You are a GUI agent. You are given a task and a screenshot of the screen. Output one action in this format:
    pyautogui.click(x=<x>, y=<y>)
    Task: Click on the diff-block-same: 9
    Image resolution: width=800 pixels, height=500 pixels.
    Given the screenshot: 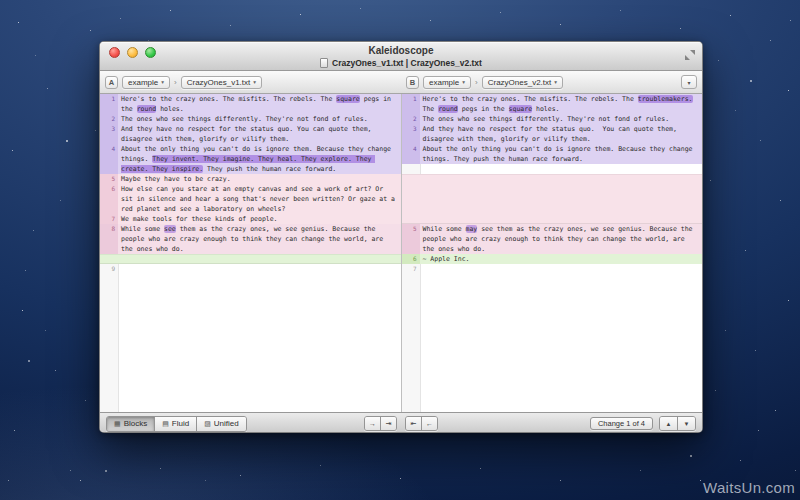 What is the action you would take?
    pyautogui.click(x=250, y=269)
    